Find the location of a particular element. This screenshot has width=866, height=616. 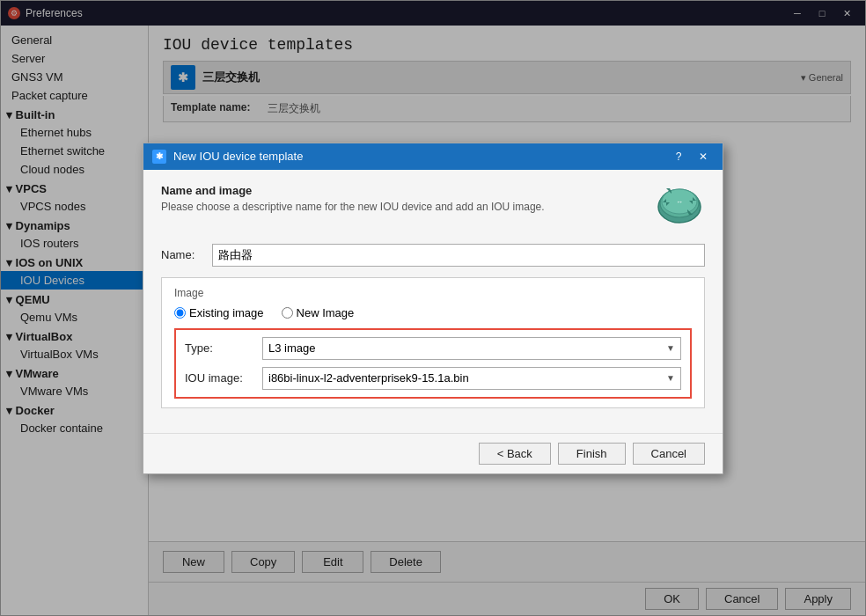

modal-cancel-button: Cancel is located at coordinates (669, 454).